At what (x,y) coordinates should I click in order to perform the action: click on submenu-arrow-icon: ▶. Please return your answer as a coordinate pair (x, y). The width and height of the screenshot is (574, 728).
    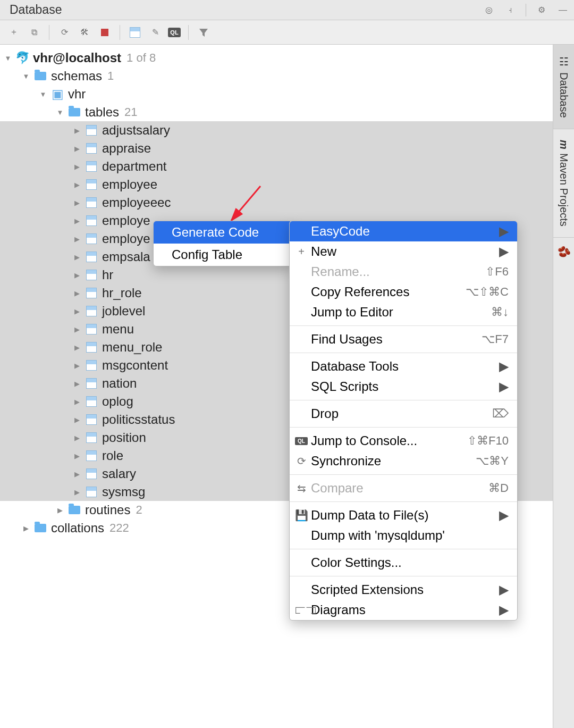
    Looking at the image, I should click on (504, 515).